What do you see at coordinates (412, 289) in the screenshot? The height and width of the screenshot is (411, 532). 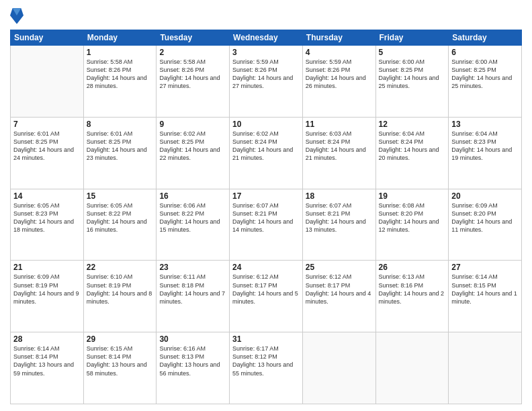 I see `day-info: Sunrise: 6:13 AMSunset: 8:16 PMDaylight:…` at bounding box center [412, 289].